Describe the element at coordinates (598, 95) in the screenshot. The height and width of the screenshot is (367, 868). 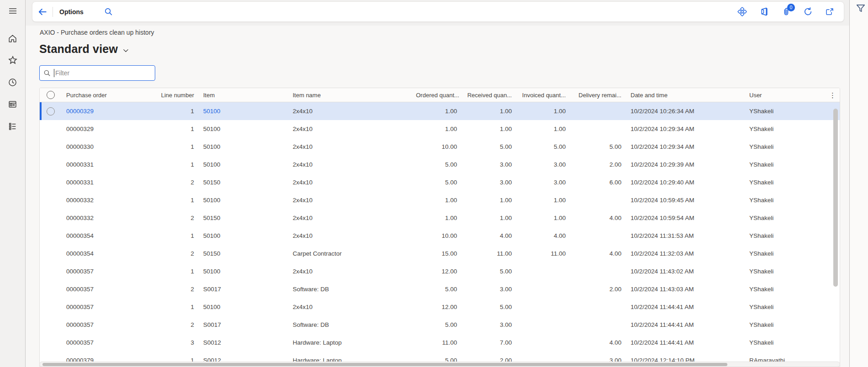
I see `column-header-delivery: Delivery remai...` at that location.